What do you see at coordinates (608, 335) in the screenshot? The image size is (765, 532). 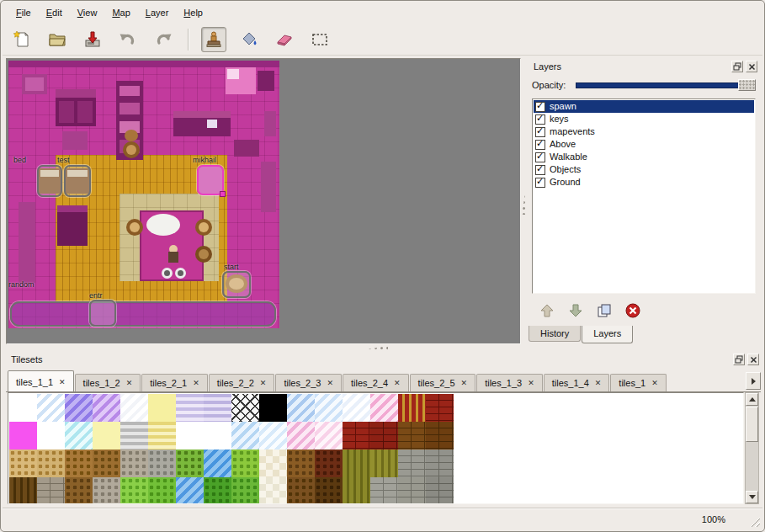 I see `tab-layers: Layers` at bounding box center [608, 335].